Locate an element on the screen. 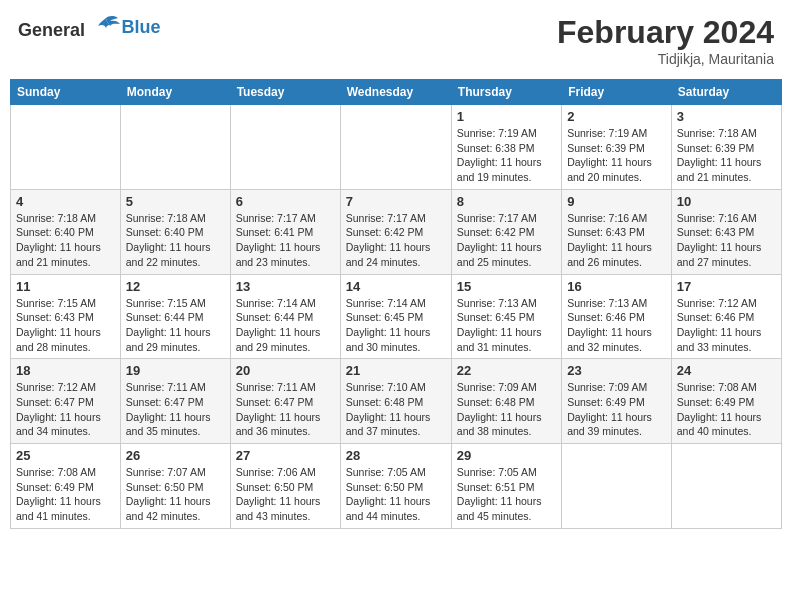 The width and height of the screenshot is (792, 612). calendar-cell: 10Sunrise: 7:16 AMSunset: 6:43 PMDayligh… is located at coordinates (726, 232).